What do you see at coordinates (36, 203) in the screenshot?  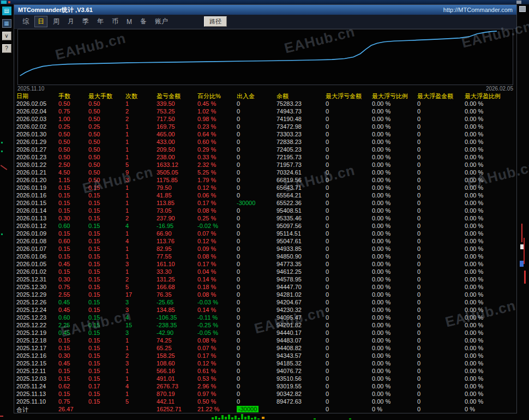 I see `cell-date: 2026.01.15` at bounding box center [36, 203].